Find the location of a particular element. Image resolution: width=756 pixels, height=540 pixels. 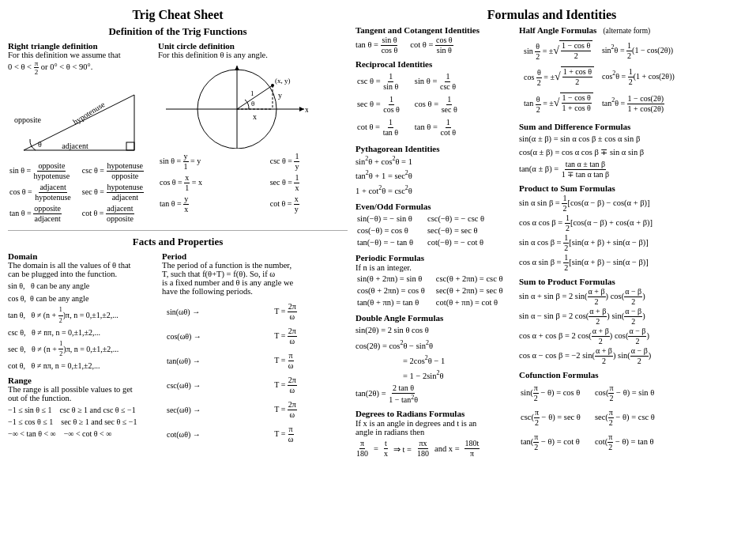

double-angle-formulas: sin(2θ) = 2 sin θ cos θ cos(2θ) = cos2θ … is located at coordinates (434, 364).